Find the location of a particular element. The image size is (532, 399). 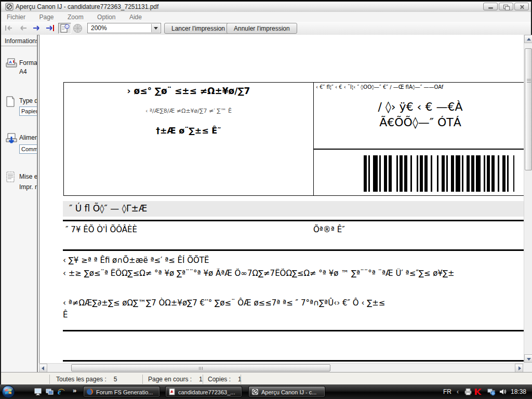

window-title: Aperçu Canon IJ - candidature772363_7251… is located at coordinates (87, 7).